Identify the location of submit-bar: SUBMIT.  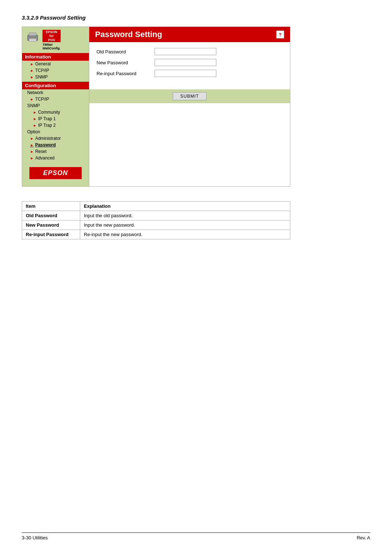
(189, 96).